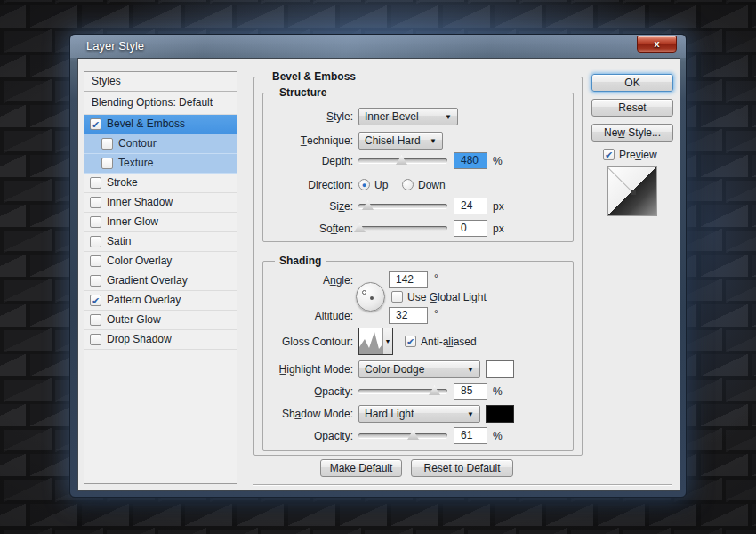  I want to click on soften-input: 0, so click(470, 228).